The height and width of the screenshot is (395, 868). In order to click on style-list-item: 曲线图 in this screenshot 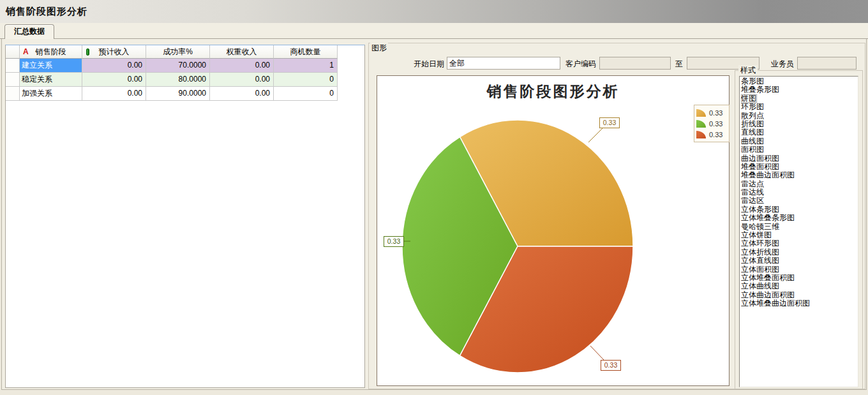, I will do `click(799, 142)`.